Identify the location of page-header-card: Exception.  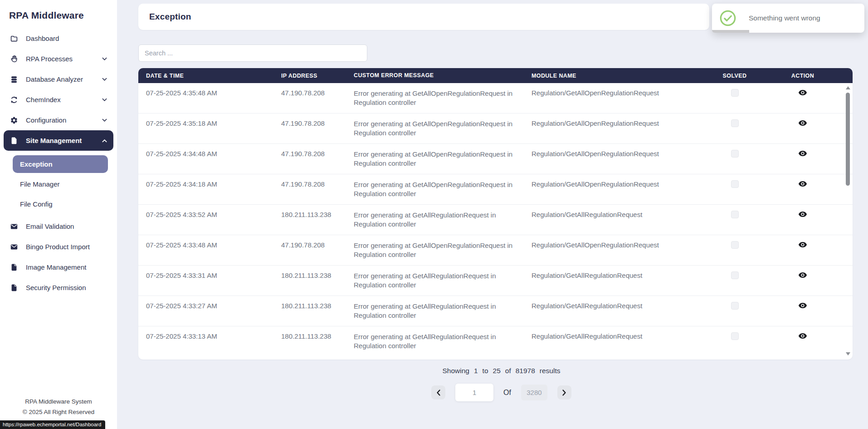
(424, 17).